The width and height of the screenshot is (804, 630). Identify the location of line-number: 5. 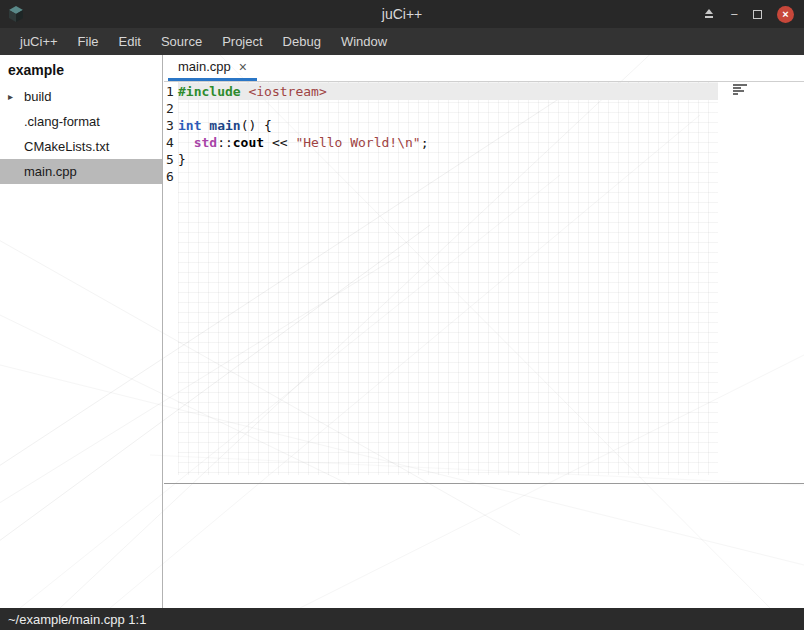
(171, 160).